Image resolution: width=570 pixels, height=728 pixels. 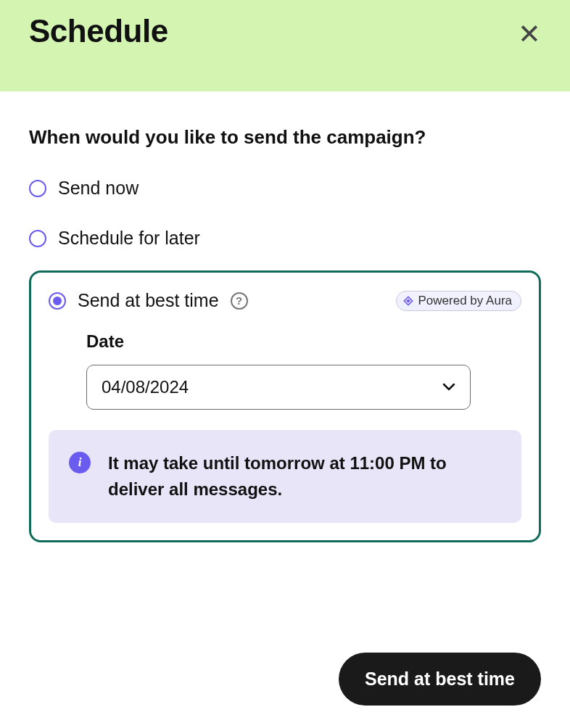 I want to click on help-icon: ?, so click(x=239, y=301).